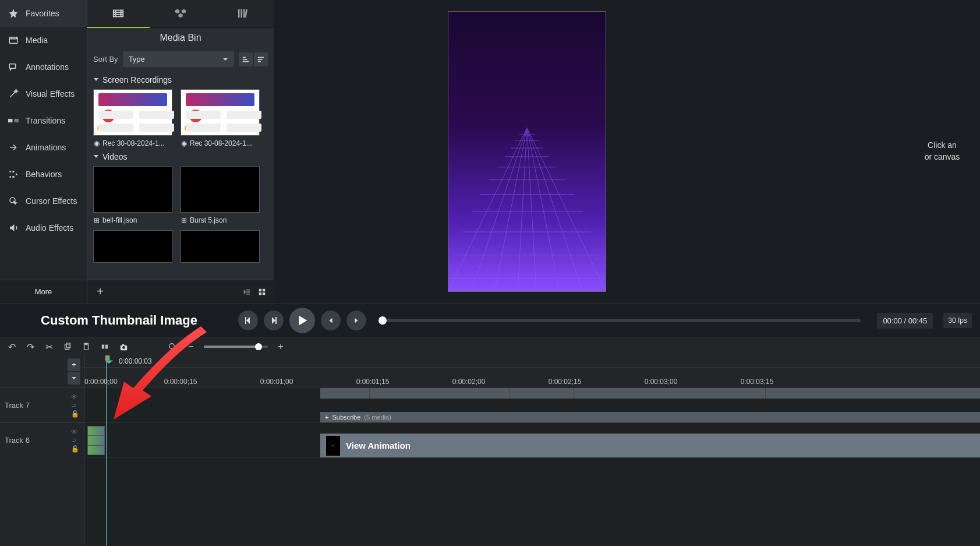  Describe the element at coordinates (191, 347) in the screenshot. I see `zoom-out-button: −` at that location.